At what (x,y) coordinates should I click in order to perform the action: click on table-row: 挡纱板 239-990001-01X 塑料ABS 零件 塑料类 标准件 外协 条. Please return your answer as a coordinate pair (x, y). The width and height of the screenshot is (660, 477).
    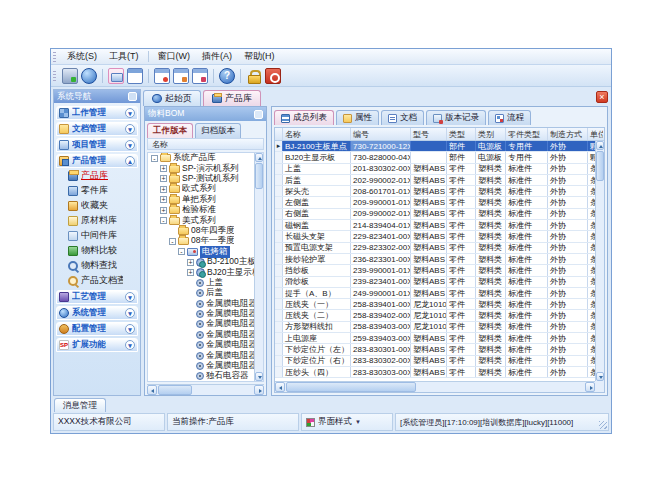
    Looking at the image, I should click on (435, 270).